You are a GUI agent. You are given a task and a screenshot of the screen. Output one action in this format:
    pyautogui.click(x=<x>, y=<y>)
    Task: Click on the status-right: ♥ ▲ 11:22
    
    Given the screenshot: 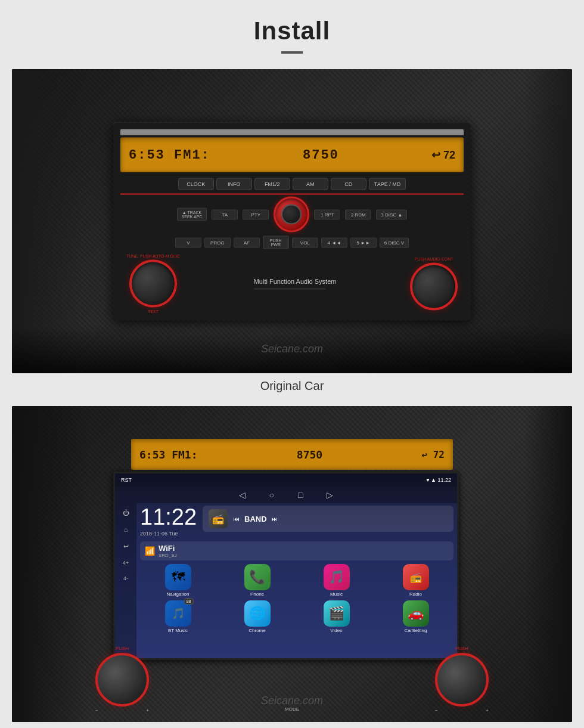 What is the action you would take?
    pyautogui.click(x=439, y=480)
    